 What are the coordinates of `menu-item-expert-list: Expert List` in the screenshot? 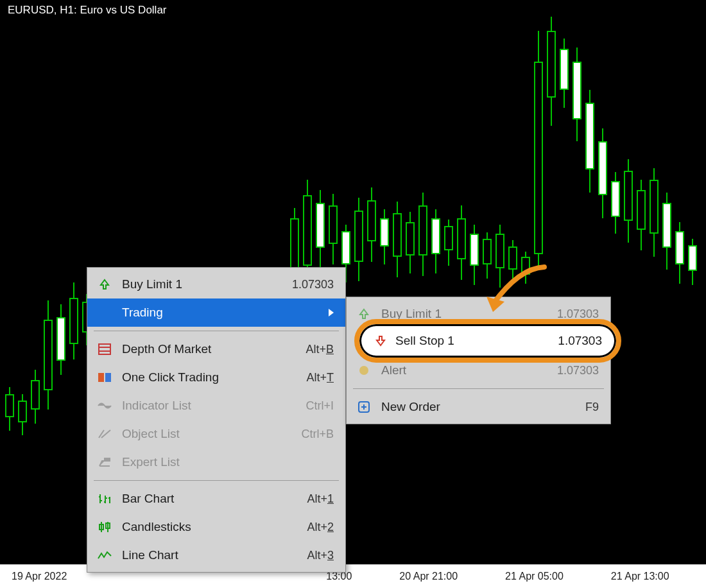 It's located at (216, 462).